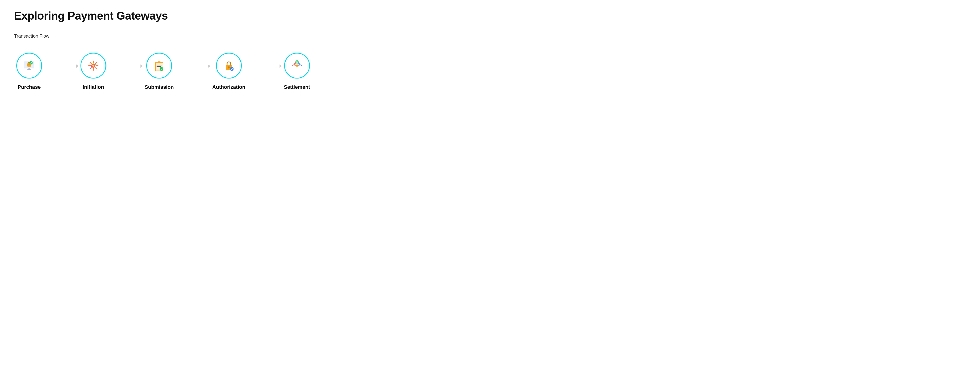 The image size is (980, 371). Describe the element at coordinates (159, 87) in the screenshot. I see `submission-label: Submission` at that location.